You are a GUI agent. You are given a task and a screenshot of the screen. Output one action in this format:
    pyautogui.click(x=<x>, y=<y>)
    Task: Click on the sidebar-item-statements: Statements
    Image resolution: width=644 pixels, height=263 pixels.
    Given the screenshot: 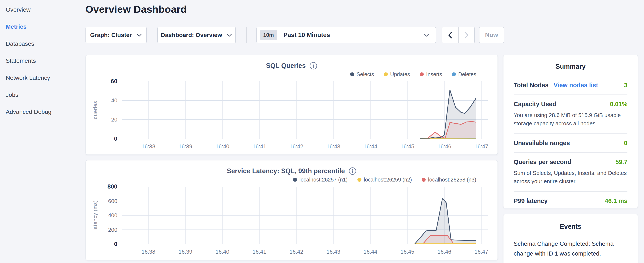 What is the action you would take?
    pyautogui.click(x=40, y=61)
    